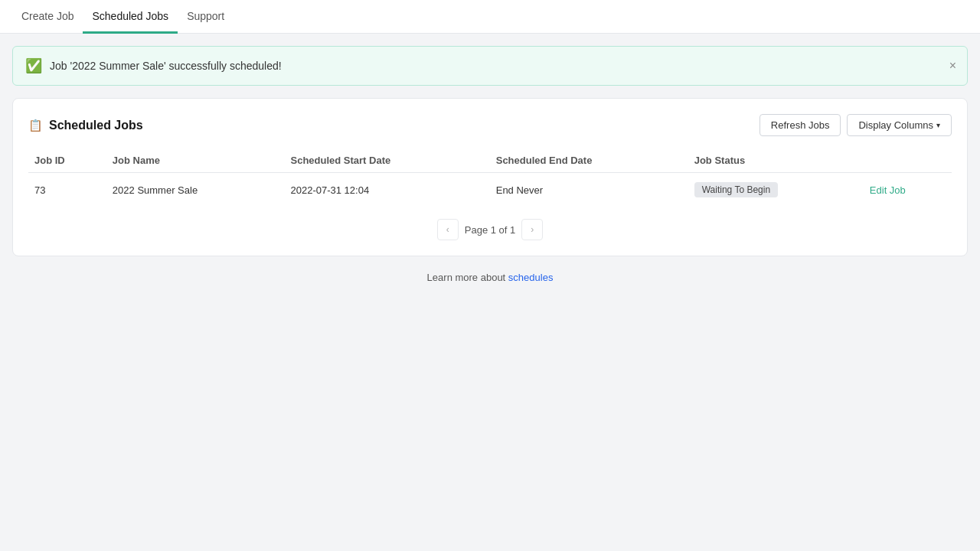 The image size is (980, 551). What do you see at coordinates (856, 126) in the screenshot?
I see `card-actions: Refresh Jobs Display Columns ▾` at bounding box center [856, 126].